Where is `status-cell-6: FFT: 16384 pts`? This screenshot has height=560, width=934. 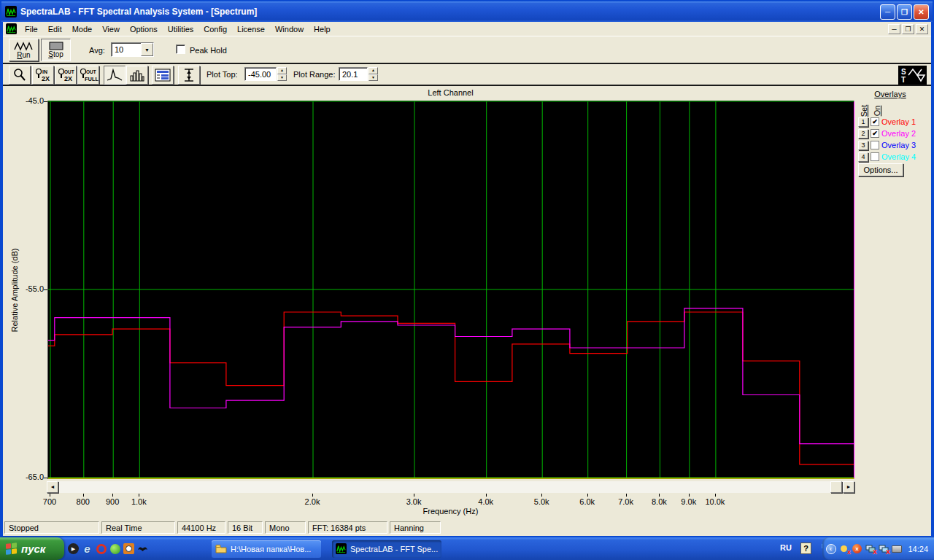
status-cell-6: FFT: 16384 pts is located at coordinates (347, 528).